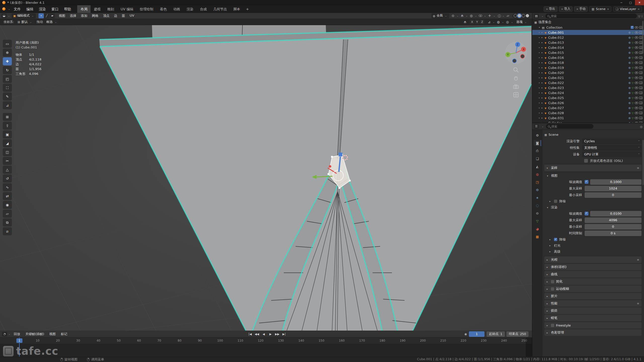 This screenshot has width=644, height=362. Describe the element at coordinates (7, 117) in the screenshot. I see `tool-add-cube: ⊞` at that location.